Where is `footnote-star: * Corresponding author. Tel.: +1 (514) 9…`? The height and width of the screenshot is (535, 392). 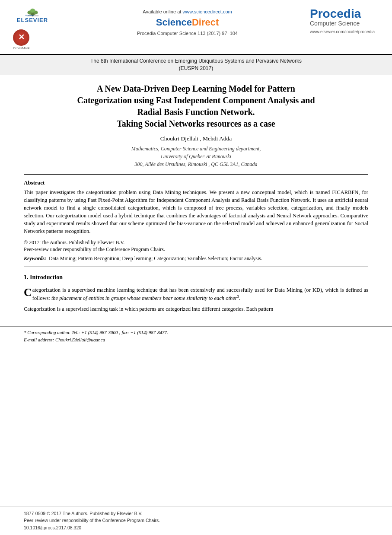 footnote-star: * Corresponding author. Tel.: +1 (514) 9… is located at coordinates (196, 333).